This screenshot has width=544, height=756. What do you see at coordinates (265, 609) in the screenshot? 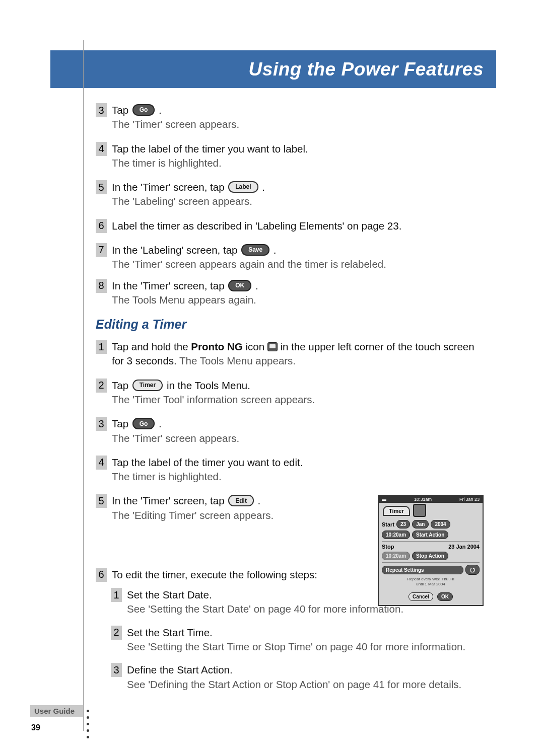
I see `step-sub: See 'Setting the Start Date' on page 40 …` at bounding box center [265, 609].